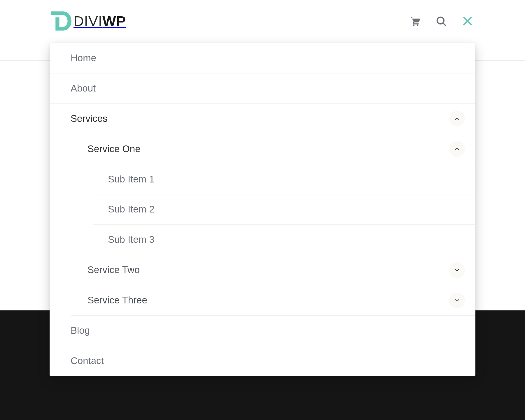 The width and height of the screenshot is (525, 420). Describe the element at coordinates (262, 58) in the screenshot. I see `menu-link-home: Home` at that location.